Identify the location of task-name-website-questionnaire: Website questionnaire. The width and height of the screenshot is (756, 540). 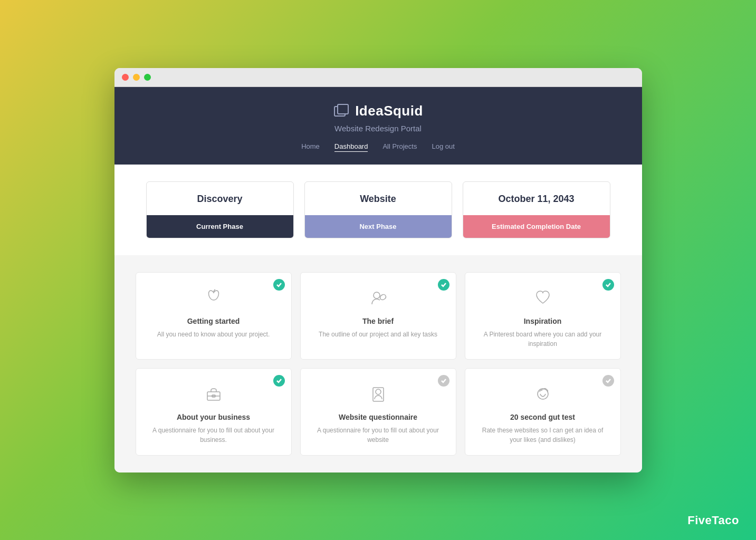
(378, 417).